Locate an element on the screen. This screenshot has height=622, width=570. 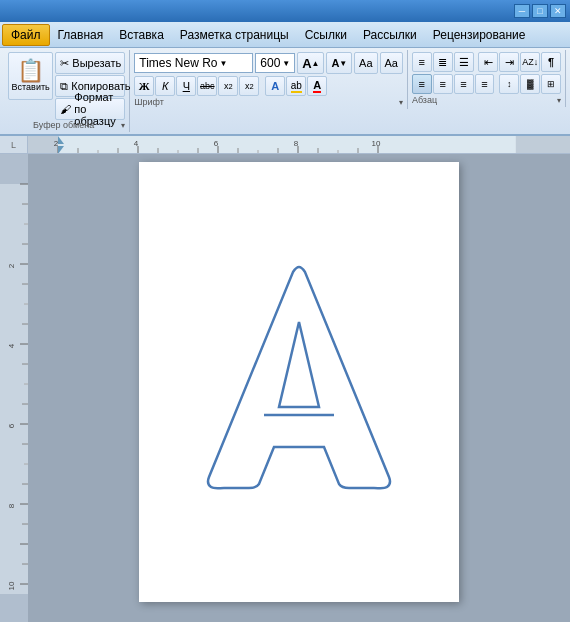
font-grow-button: A▲ is located at coordinates (310, 63).